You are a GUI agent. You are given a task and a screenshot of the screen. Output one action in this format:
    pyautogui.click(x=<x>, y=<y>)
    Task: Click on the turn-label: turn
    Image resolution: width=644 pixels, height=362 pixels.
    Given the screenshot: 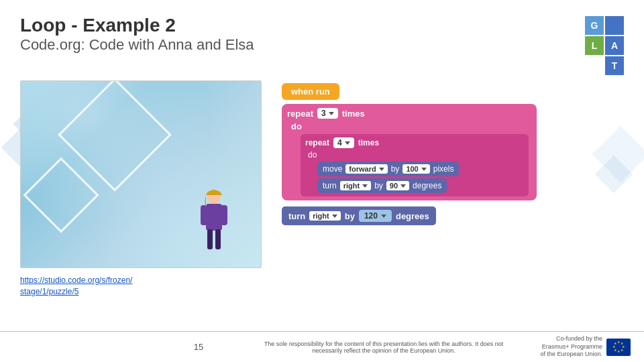 What is the action you would take?
    pyautogui.click(x=330, y=186)
    